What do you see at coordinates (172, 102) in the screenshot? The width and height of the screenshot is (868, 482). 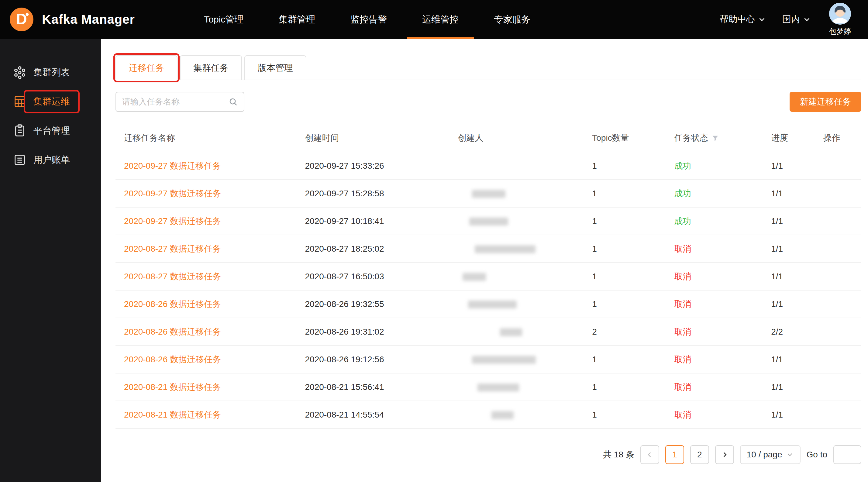 I see `search-input` at bounding box center [172, 102].